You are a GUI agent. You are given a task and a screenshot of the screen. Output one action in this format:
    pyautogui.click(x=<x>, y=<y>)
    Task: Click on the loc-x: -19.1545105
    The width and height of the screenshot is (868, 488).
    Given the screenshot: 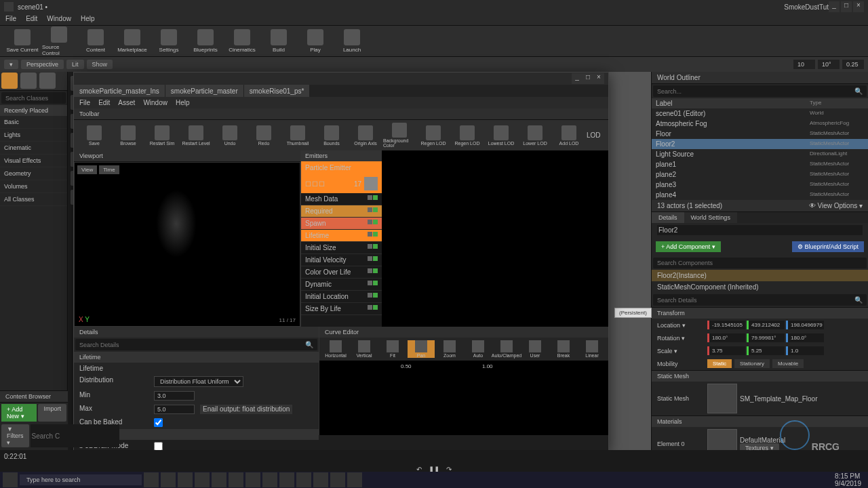 What is the action you would take?
    pyautogui.click(x=726, y=325)
    